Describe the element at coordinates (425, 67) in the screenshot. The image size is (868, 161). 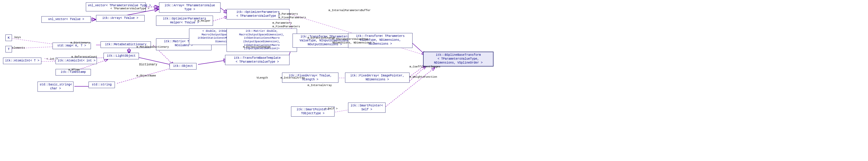
I see `label-mcoefficientimages: m_CoefficientImages` at that location.